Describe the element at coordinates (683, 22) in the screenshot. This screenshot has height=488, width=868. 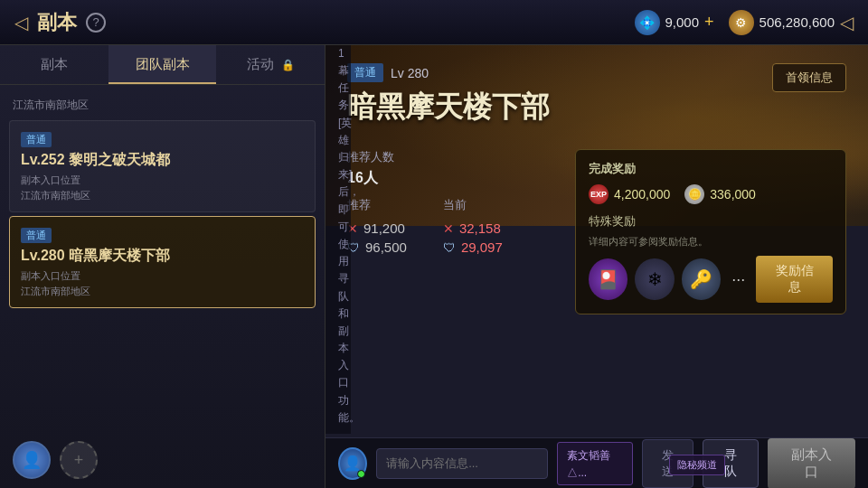
I see `currency1-value: 9,000` at that location.